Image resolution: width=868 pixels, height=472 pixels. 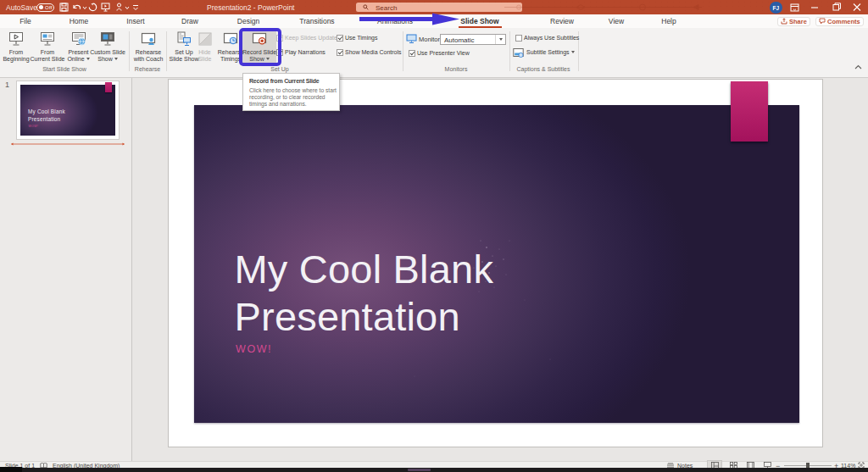 I want to click on from-current-slide-icon, so click(x=47, y=39).